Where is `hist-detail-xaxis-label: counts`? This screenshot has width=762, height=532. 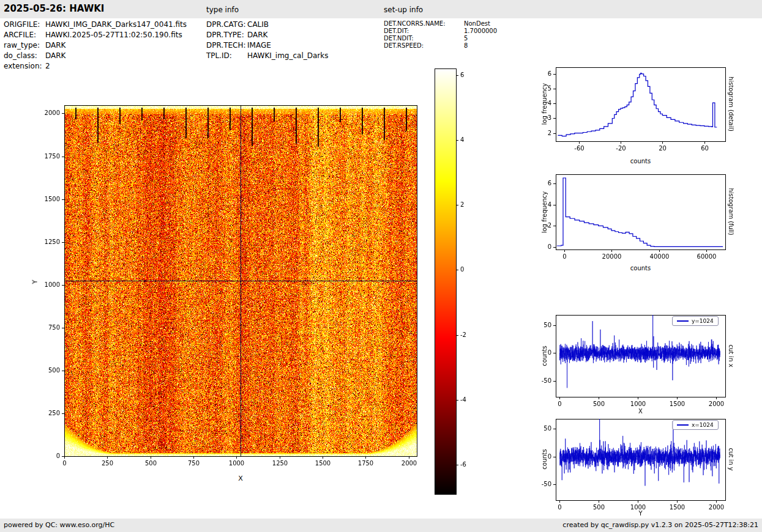 hist-detail-xaxis-label: counts is located at coordinates (640, 161).